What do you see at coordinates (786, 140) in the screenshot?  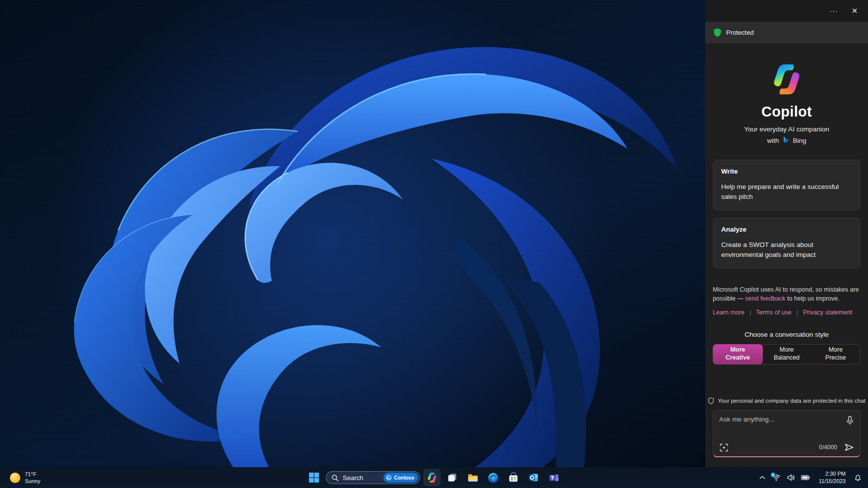 I see `bing-icon` at bounding box center [786, 140].